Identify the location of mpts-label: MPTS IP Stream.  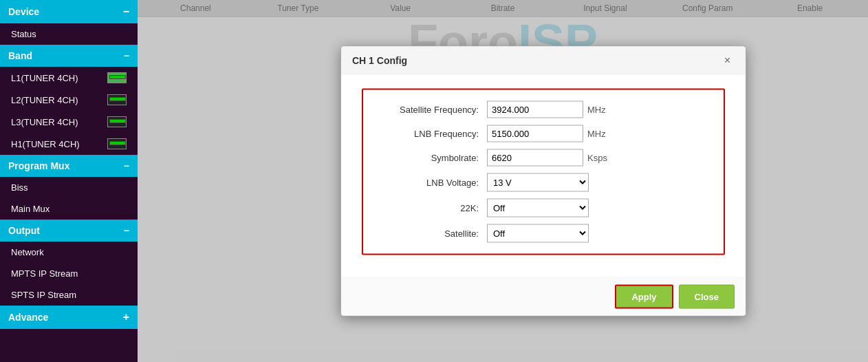
(44, 274).